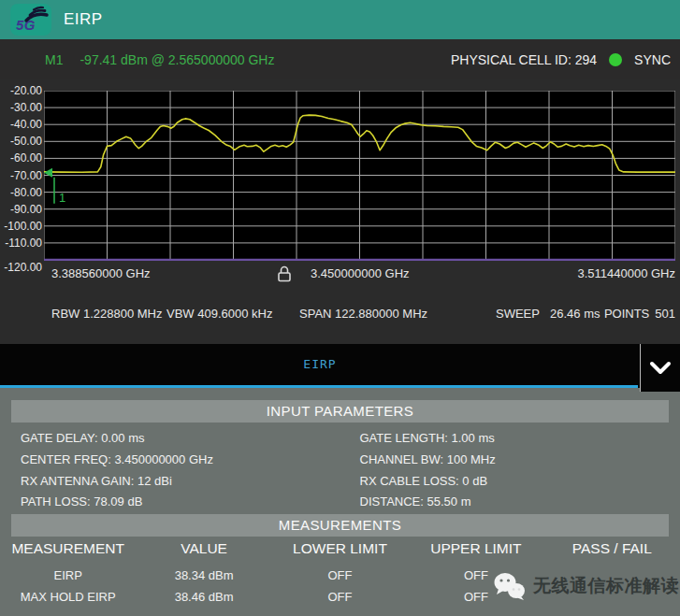  What do you see at coordinates (49, 173) in the screenshot?
I see `marker-1-arrow-icon` at bounding box center [49, 173].